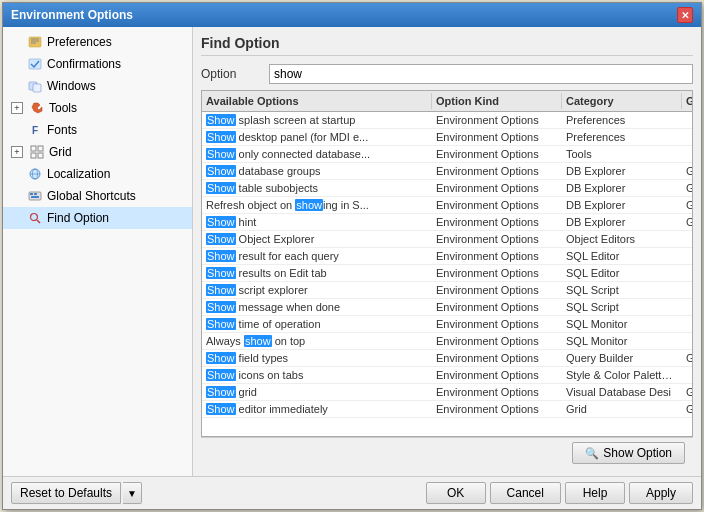 The image size is (704, 512). What do you see at coordinates (317, 273) in the screenshot?
I see `cell-option: Show results on Edit tab` at bounding box center [317, 273].